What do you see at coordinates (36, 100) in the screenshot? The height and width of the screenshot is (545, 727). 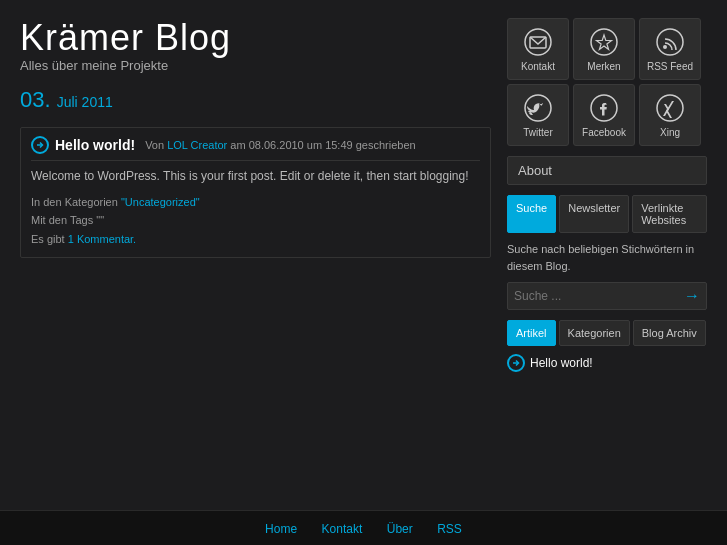 I see `date-day: 03.` at bounding box center [36, 100].